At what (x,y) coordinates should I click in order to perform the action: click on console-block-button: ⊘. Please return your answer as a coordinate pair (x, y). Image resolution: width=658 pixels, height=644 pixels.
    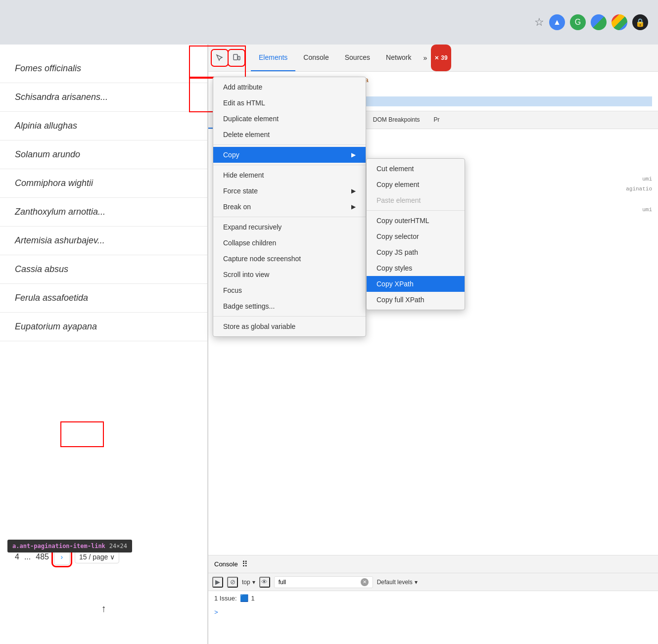
    Looking at the image, I should click on (233, 582).